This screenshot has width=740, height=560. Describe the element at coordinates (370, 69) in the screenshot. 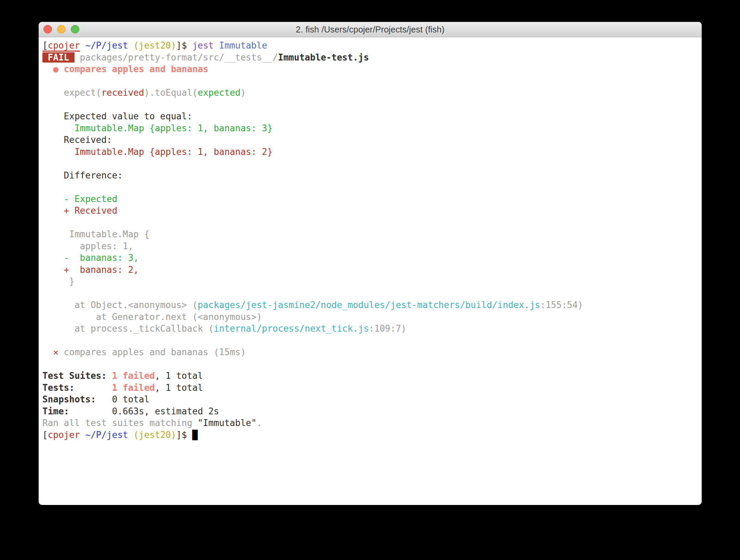

I see `terminal-line: ● compares apples and bananas` at that location.